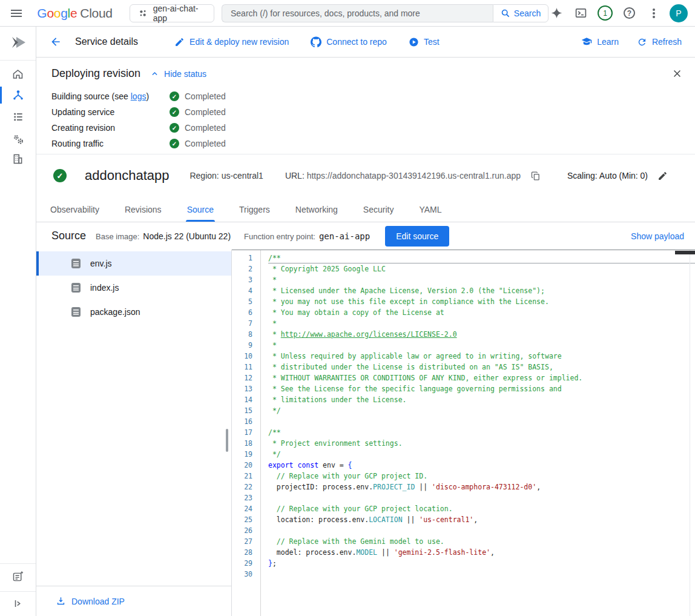 This screenshot has height=616, width=695. I want to click on code-line: * you may not use this file except in co…, so click(482, 302).